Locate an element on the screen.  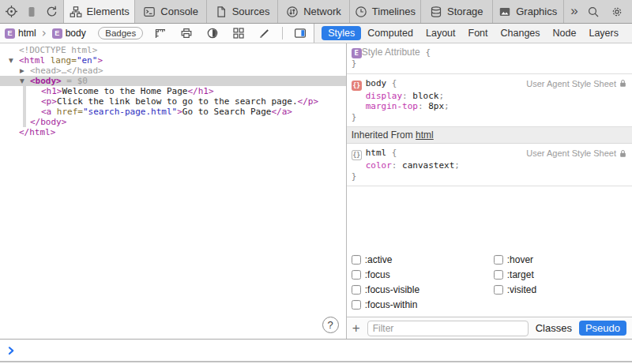
css-declaration: margin-top: 8px; is located at coordinates (490, 107).